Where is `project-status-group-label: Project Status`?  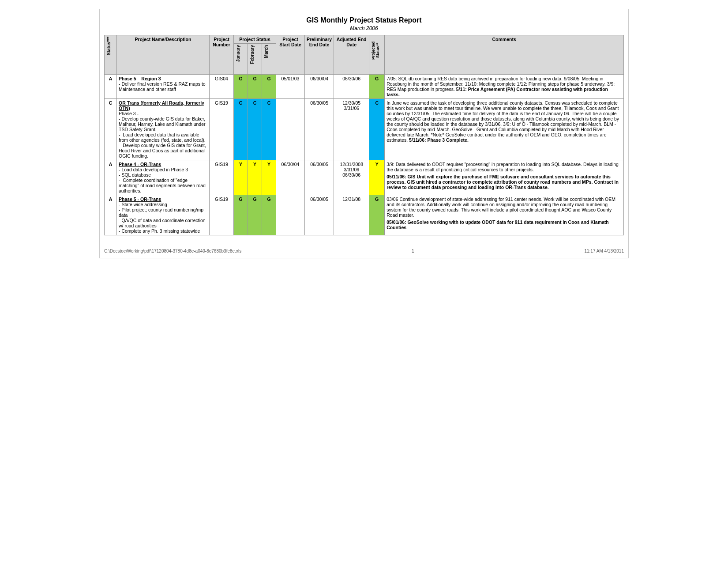
project-status-group-label: Project Status is located at coordinates (255, 39).